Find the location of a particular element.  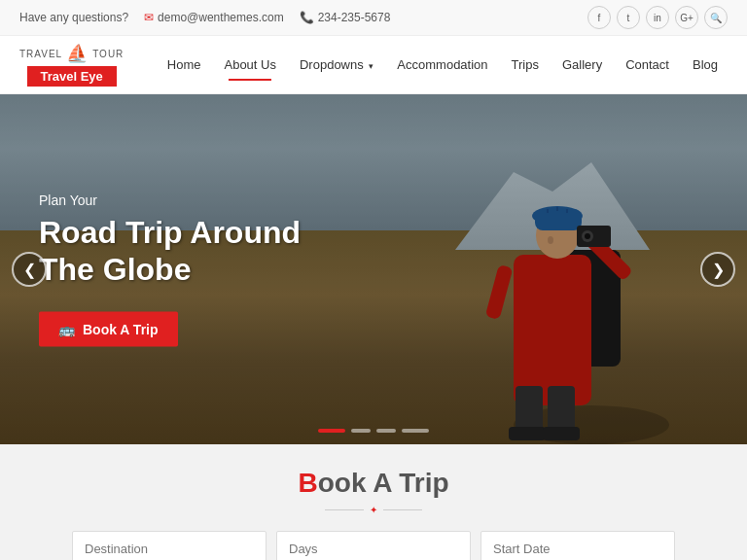

dropdown-arrow-icon: ▾ is located at coordinates (372, 66).